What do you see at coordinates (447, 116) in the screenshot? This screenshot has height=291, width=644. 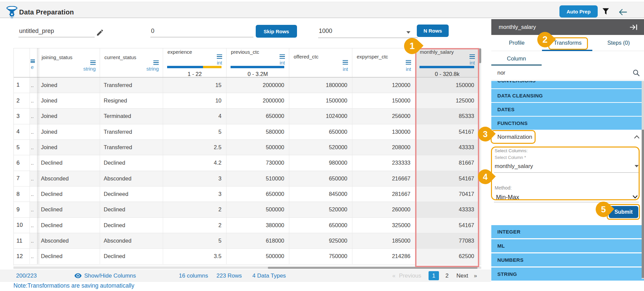 I see `cell-monthly_salary: 85333` at bounding box center [447, 116].